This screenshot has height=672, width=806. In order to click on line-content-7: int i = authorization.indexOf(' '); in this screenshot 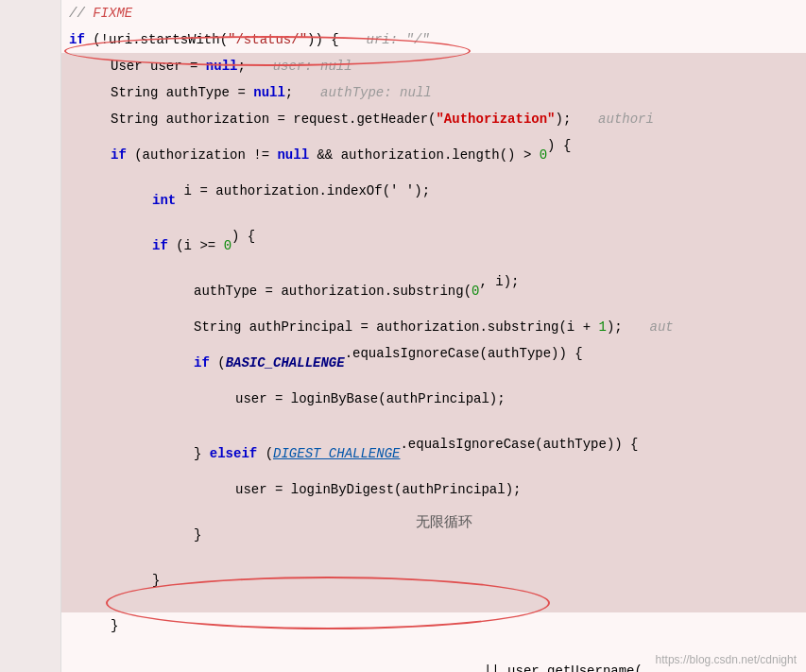, I will do `click(434, 200)`.